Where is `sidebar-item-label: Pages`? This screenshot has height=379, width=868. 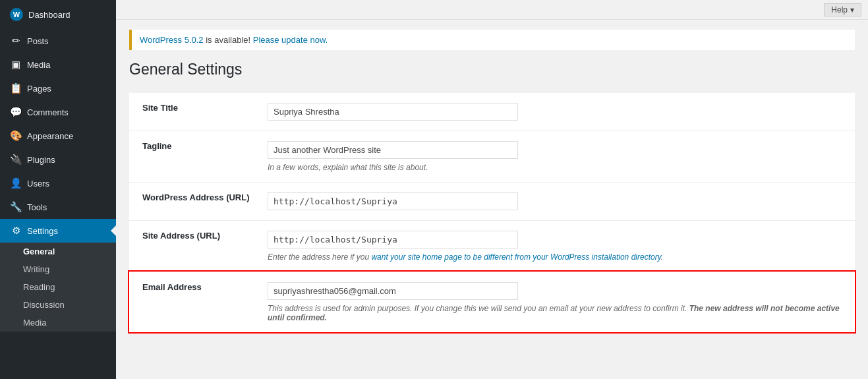
sidebar-item-label: Pages is located at coordinates (40, 88).